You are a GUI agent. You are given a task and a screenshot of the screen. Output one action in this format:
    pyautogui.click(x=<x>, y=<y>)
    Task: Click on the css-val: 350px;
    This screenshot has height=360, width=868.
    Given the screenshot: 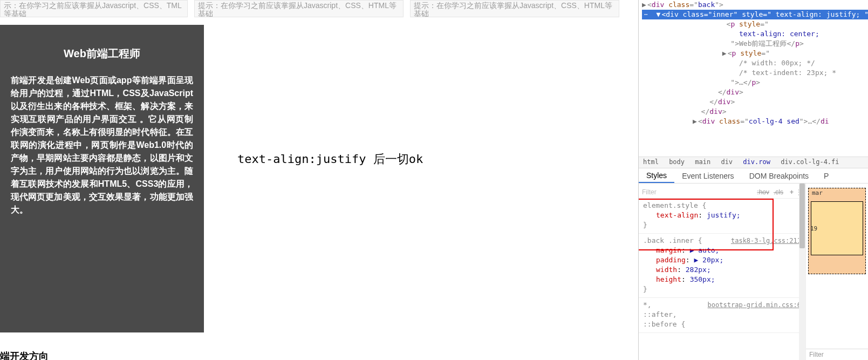 What is the action you would take?
    pyautogui.click(x=702, y=280)
    